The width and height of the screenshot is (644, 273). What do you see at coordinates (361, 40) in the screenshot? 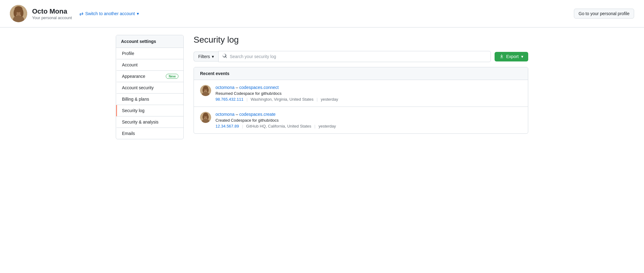
I see `page-title: Security log` at bounding box center [361, 40].